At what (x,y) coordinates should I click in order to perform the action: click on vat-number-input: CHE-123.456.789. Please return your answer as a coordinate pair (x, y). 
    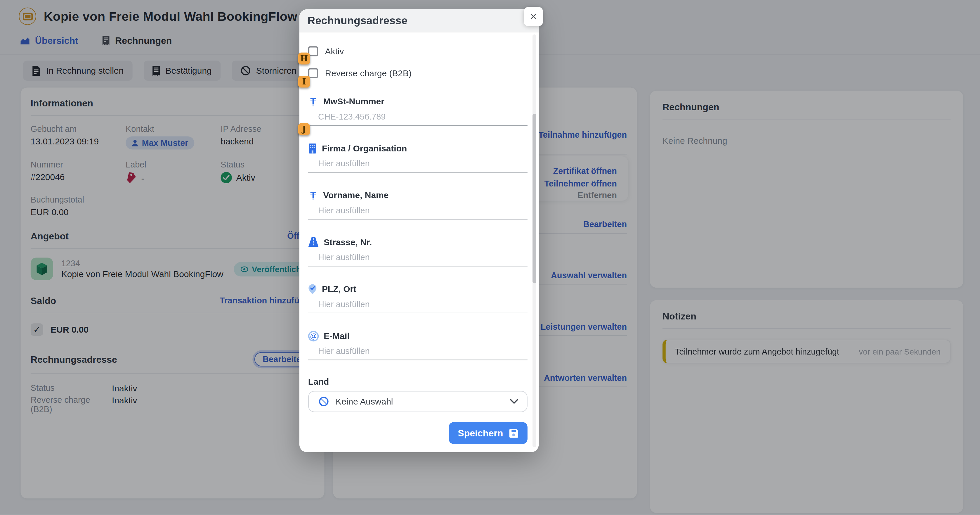
    Looking at the image, I should click on (423, 118).